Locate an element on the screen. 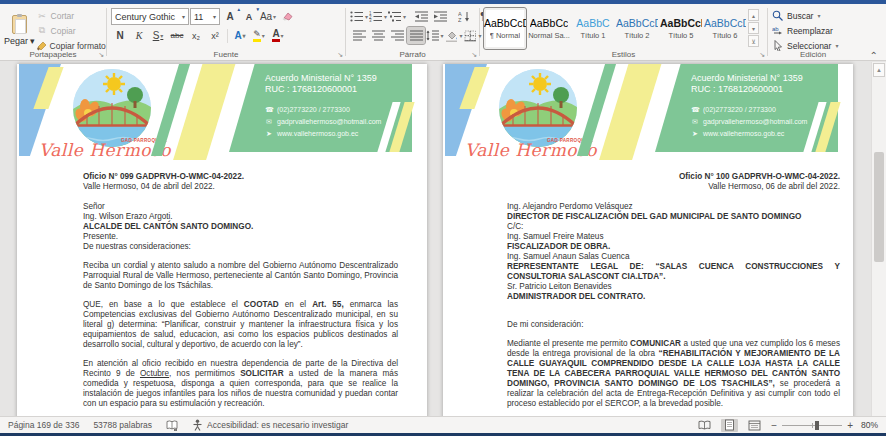 The image size is (886, 436). document-line: FISCALIZADOR DE OBRA. is located at coordinates (674, 247).